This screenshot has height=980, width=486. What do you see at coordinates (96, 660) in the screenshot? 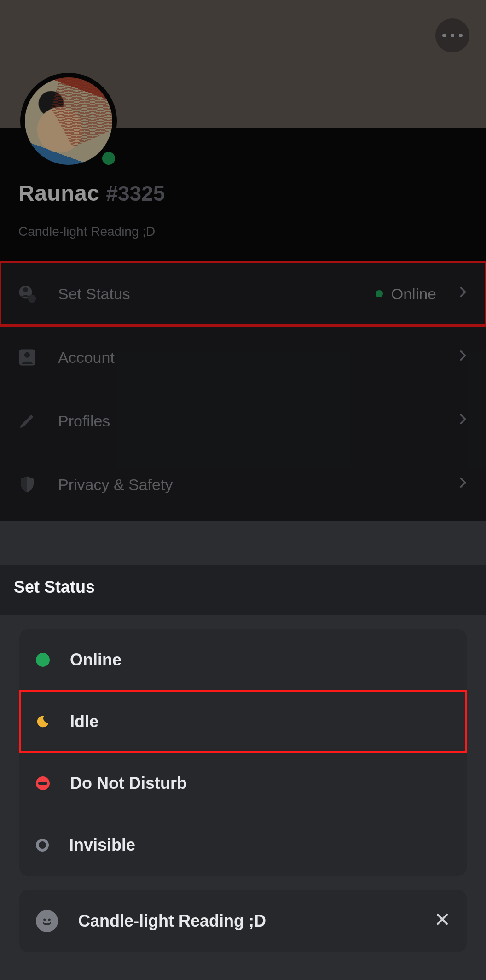
I see `status-option-label: Online` at bounding box center [96, 660].